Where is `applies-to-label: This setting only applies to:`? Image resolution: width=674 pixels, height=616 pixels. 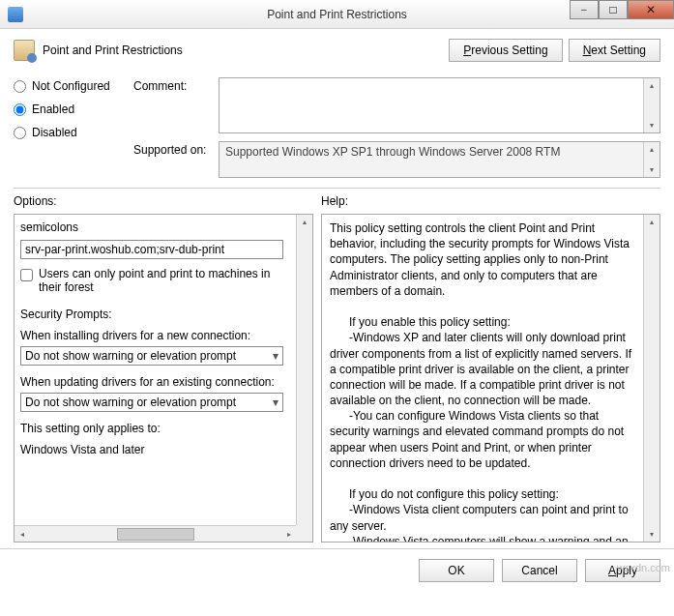
applies-to-label: This setting only applies to: is located at coordinates (155, 428).